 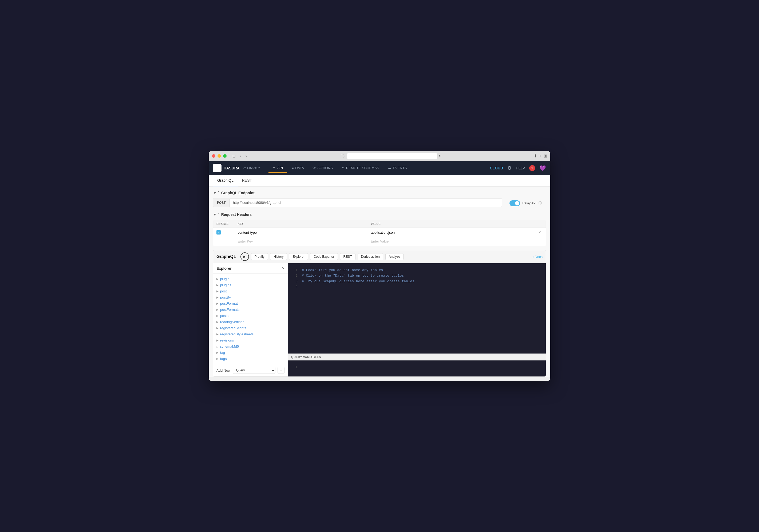 What do you see at coordinates (251, 297) in the screenshot?
I see `list-item: ▶ postBy` at bounding box center [251, 297].